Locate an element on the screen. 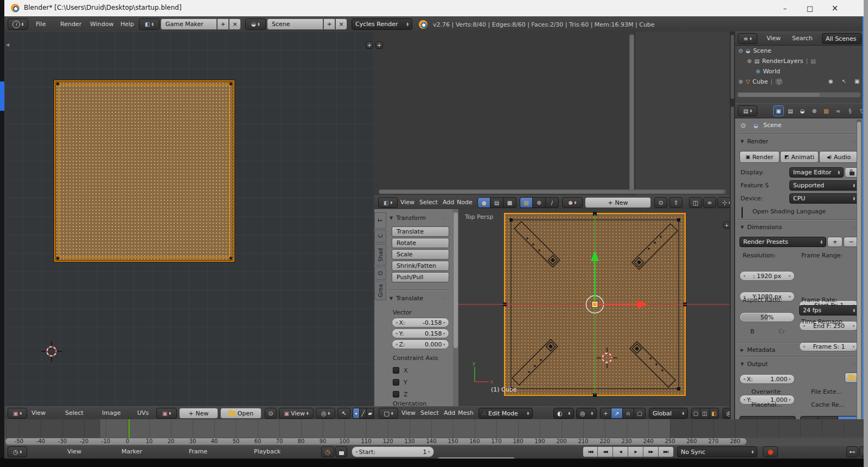 This screenshot has width=868, height=467. screen-name-field: Game Maker is located at coordinates (189, 24).